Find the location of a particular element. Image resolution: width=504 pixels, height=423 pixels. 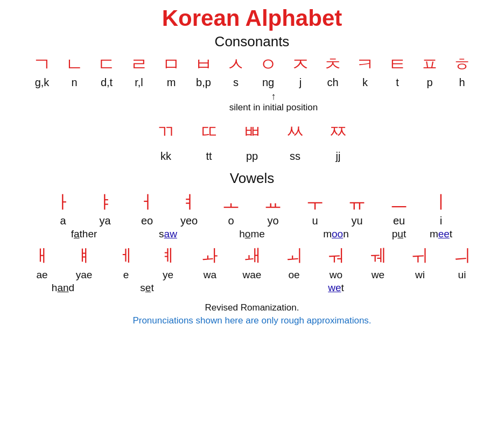

vowel-roman-1: a is located at coordinates (63, 221).